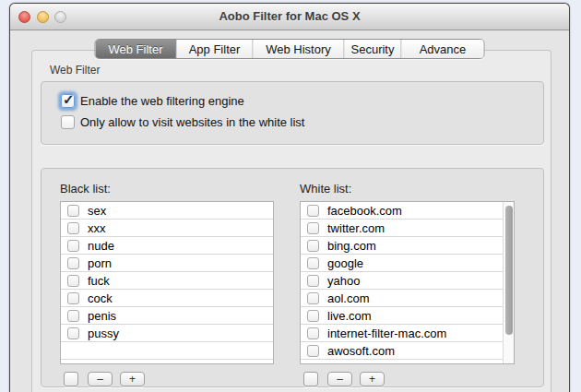 The height and width of the screenshot is (392, 581). I want to click on list-item: twitter.com, so click(402, 229).